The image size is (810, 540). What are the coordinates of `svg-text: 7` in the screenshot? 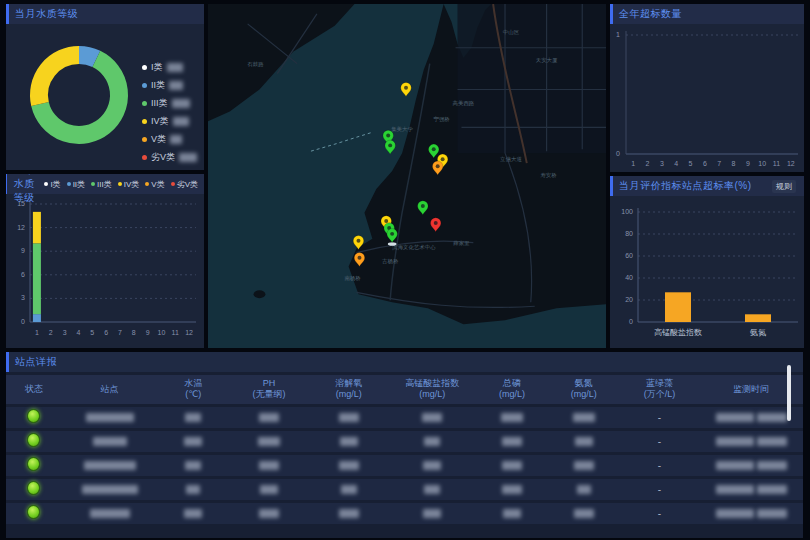 It's located at (120, 332).